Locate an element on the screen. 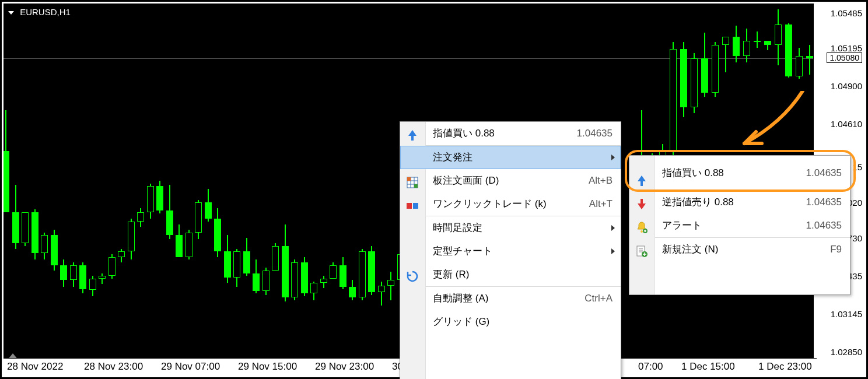 Image resolution: width=868 pixels, height=379 pixels. menu-auto-scroll-shortcut: Ctrl+A is located at coordinates (598, 299).